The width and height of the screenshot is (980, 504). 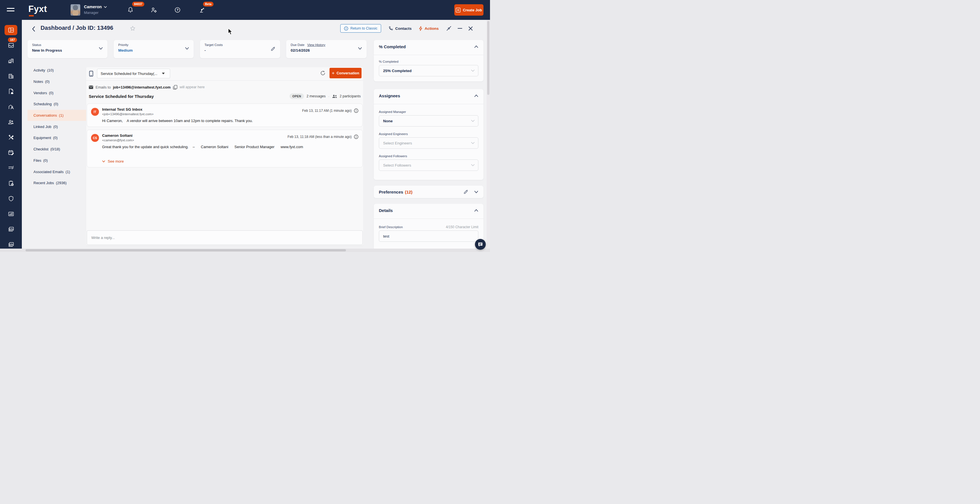 I want to click on hamburger-icon, so click(x=11, y=10).